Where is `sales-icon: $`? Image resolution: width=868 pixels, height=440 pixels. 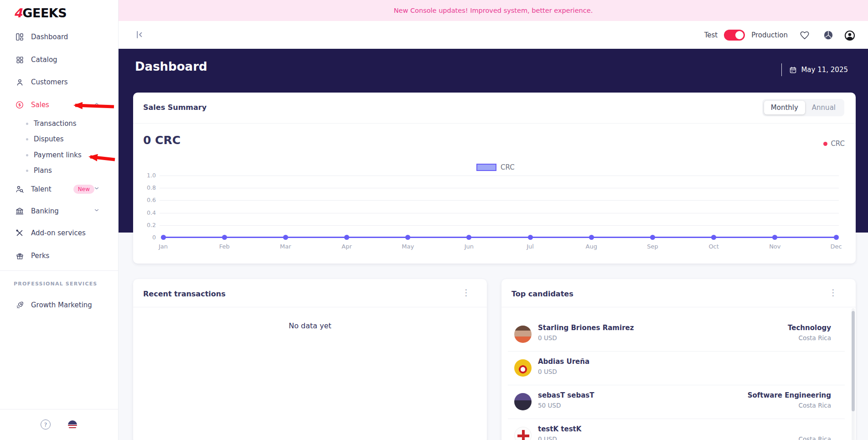
sales-icon: $ is located at coordinates (20, 105).